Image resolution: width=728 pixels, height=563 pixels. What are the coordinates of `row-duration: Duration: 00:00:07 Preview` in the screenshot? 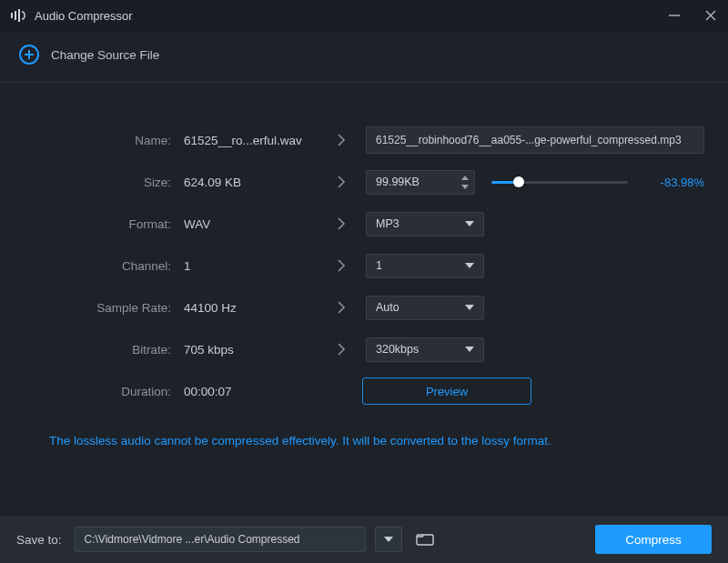 It's located at (364, 391).